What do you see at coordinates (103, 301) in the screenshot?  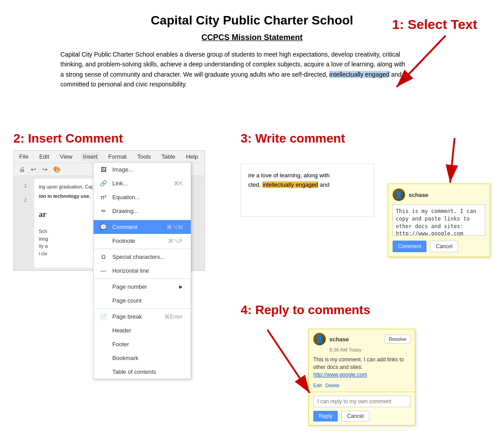 I see `page-count-icon` at bounding box center [103, 301].